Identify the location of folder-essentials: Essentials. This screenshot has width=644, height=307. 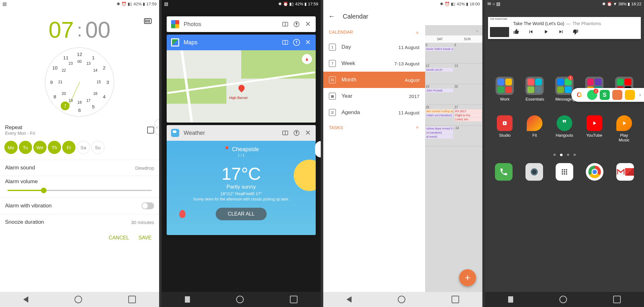
(535, 89).